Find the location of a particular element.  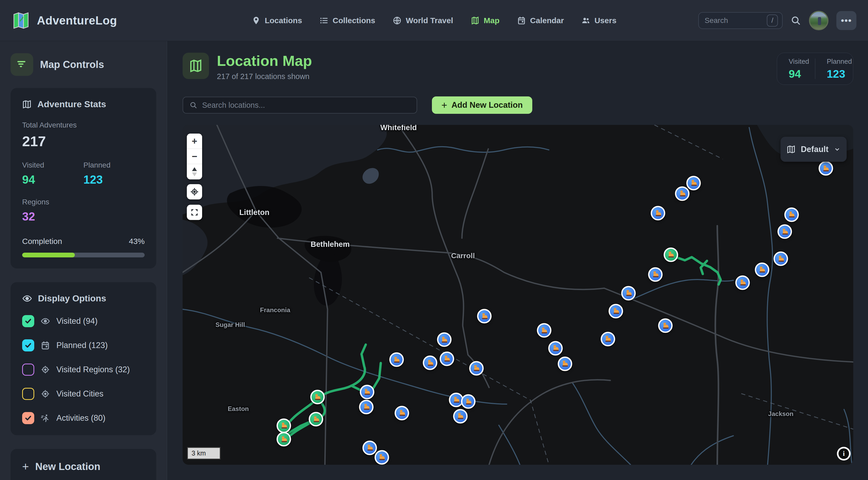

eye-icon is located at coordinates (45, 321).